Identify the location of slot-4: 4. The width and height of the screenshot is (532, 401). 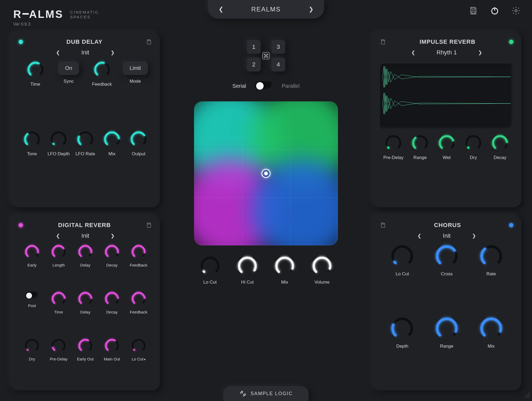
(278, 65).